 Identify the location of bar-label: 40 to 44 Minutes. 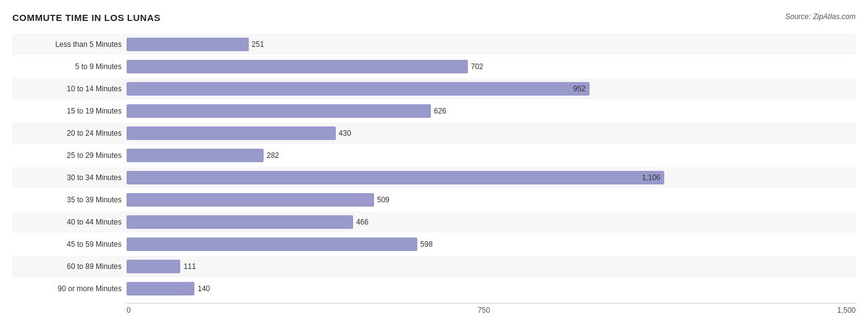
(69, 222).